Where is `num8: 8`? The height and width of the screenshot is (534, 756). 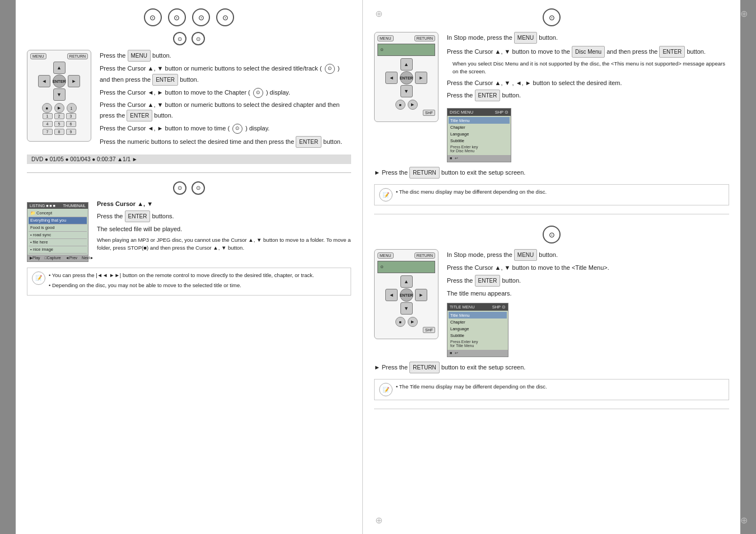
num8: 8 is located at coordinates (59, 132).